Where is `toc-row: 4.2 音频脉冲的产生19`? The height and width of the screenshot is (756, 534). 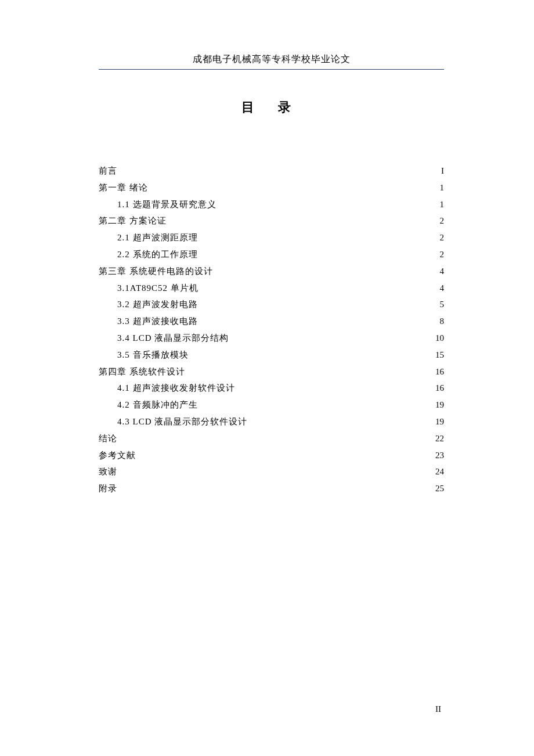
toc-row: 4.2 音频脉冲的产生19 is located at coordinates (272, 405).